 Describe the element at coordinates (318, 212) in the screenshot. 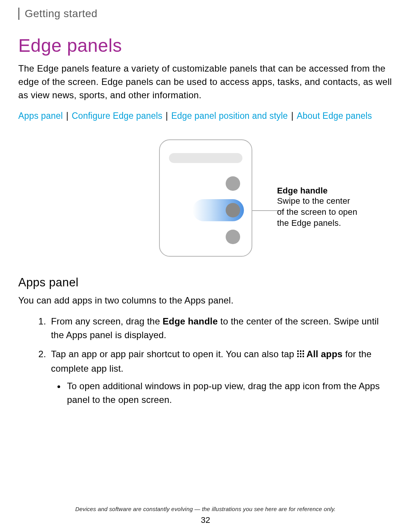

I see `callout-text: Swipe to the center of the screen to ope…` at that location.